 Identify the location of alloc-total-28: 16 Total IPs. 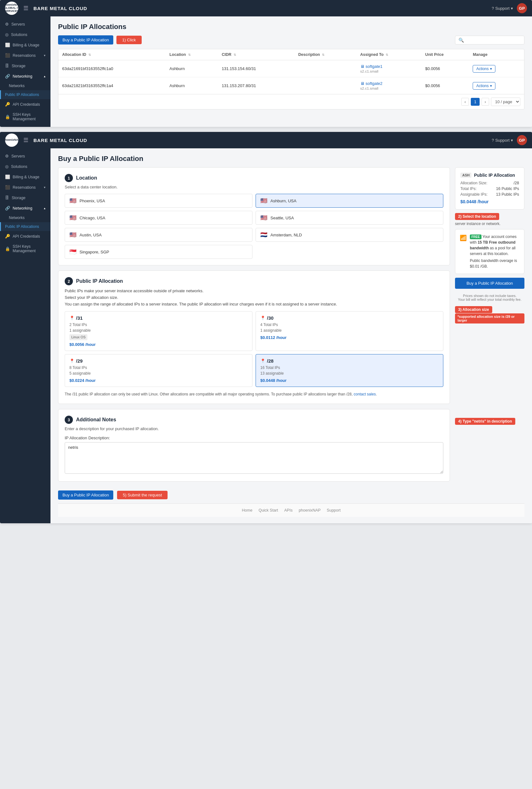
(349, 368).